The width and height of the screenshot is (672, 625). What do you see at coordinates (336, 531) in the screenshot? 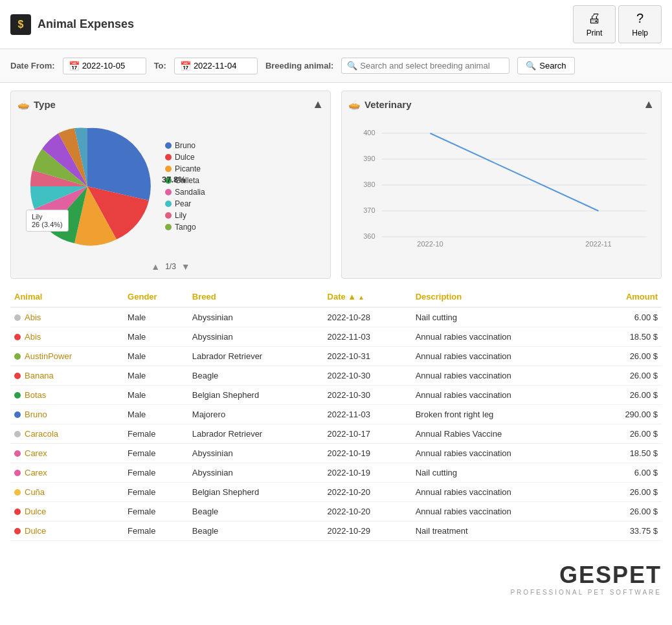
I see `table-row: Dulce Female Beagle 2022-10-29 Nail trea…` at bounding box center [336, 531].